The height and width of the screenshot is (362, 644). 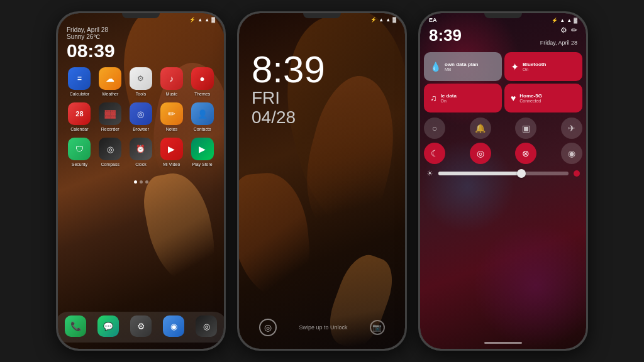 I want to click on dock-phone-icon: 📞, so click(x=75, y=326).